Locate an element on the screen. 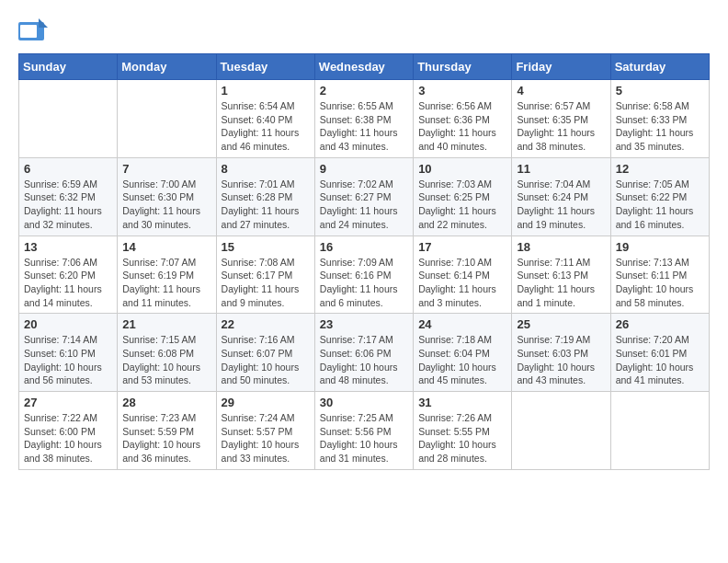 The width and height of the screenshot is (728, 563). day-number: 23 is located at coordinates (364, 324).